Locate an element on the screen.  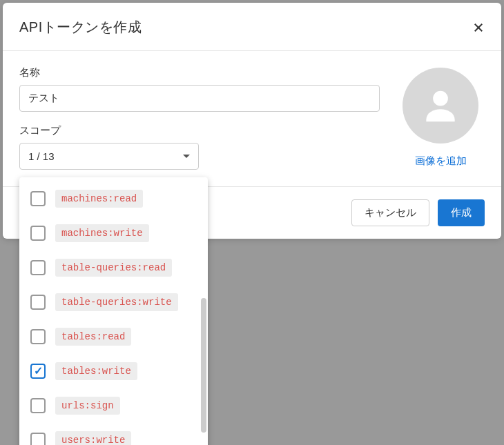
scope-option: users:write is located at coordinates (113, 434).